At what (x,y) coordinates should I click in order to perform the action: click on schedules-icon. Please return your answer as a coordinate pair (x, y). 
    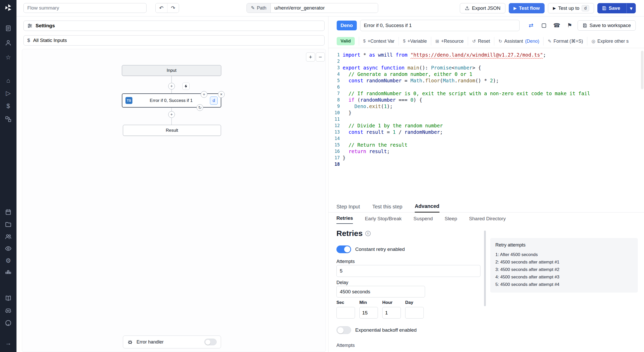
    Looking at the image, I should click on (8, 212).